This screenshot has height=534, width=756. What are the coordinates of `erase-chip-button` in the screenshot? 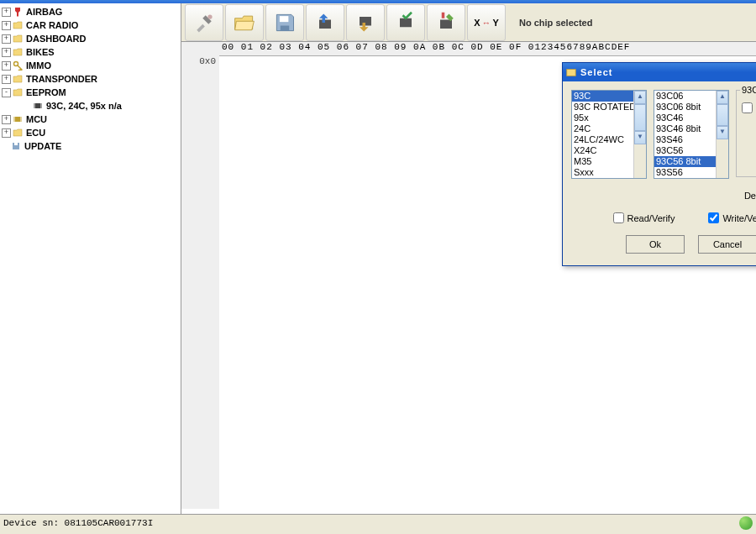 It's located at (446, 23).